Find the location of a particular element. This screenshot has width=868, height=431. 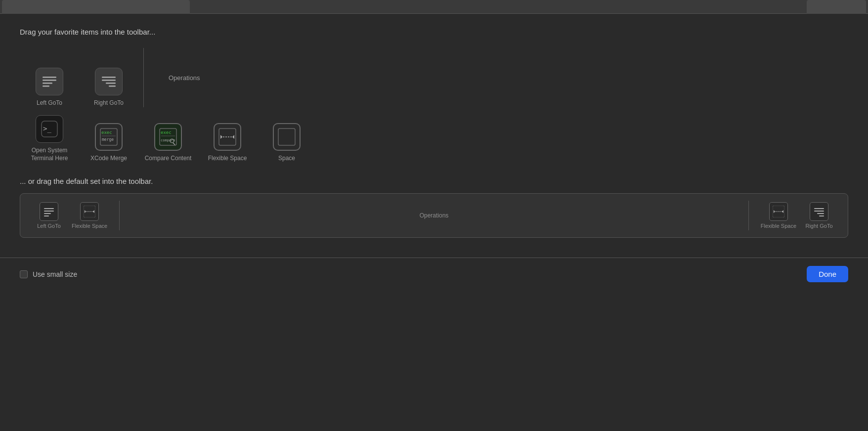

tb-flex-space2-label: Flexible Space is located at coordinates (779, 226).